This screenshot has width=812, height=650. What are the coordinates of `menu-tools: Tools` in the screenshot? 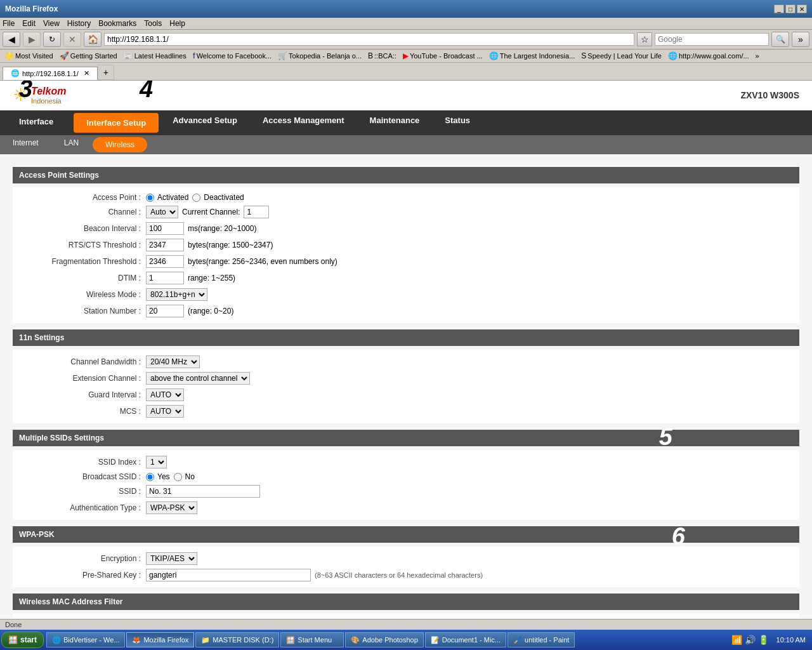 It's located at (153, 23).